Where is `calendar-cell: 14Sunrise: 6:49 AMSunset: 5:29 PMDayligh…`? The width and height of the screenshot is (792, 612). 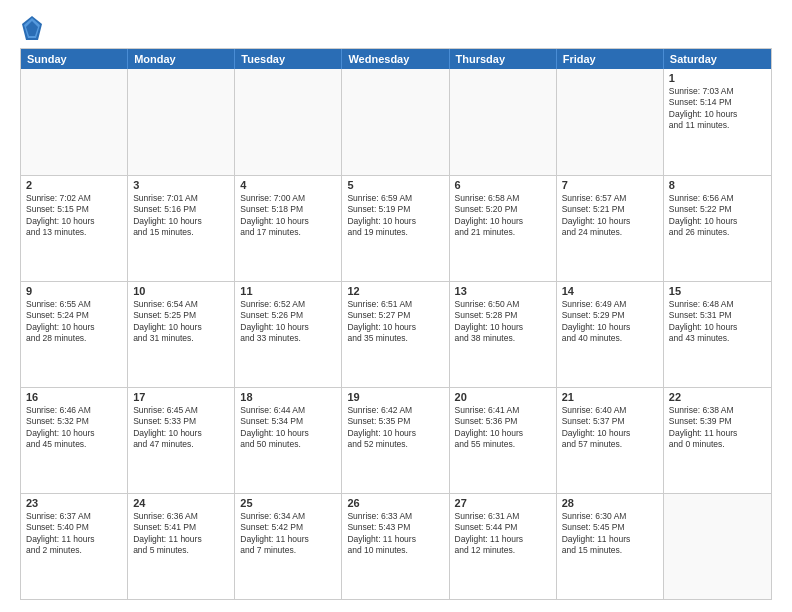
calendar-cell: 14Sunrise: 6:49 AMSunset: 5:29 PMDayligh… is located at coordinates (610, 334).